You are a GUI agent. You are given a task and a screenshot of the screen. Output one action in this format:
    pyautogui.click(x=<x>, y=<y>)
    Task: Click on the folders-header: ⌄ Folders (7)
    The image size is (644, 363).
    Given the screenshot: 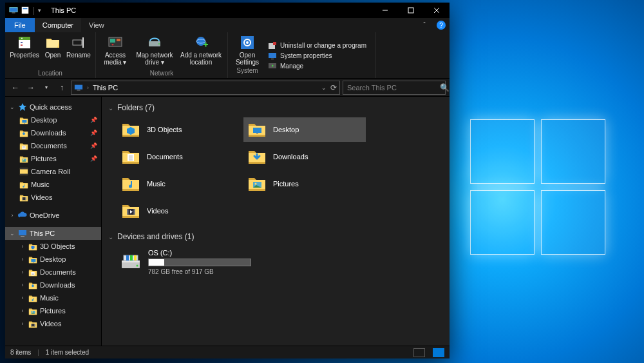 What is the action you would take?
    pyautogui.click(x=276, y=108)
    